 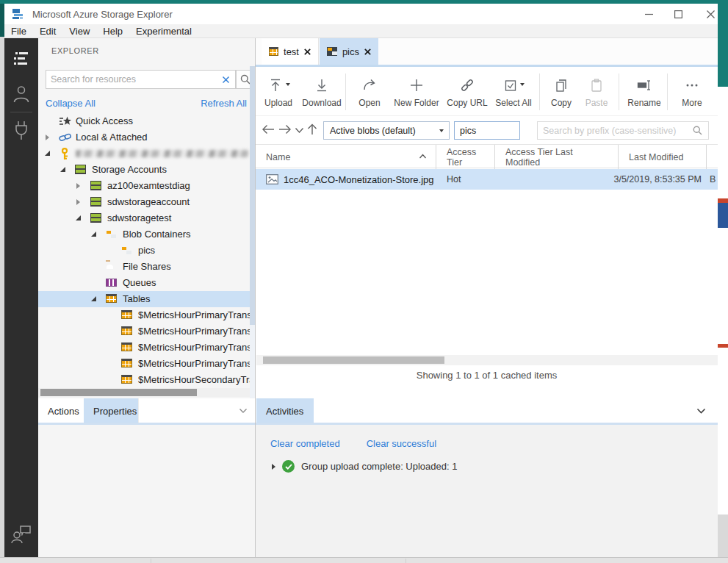 I want to click on clear-successful-link: Clear successful, so click(x=401, y=444).